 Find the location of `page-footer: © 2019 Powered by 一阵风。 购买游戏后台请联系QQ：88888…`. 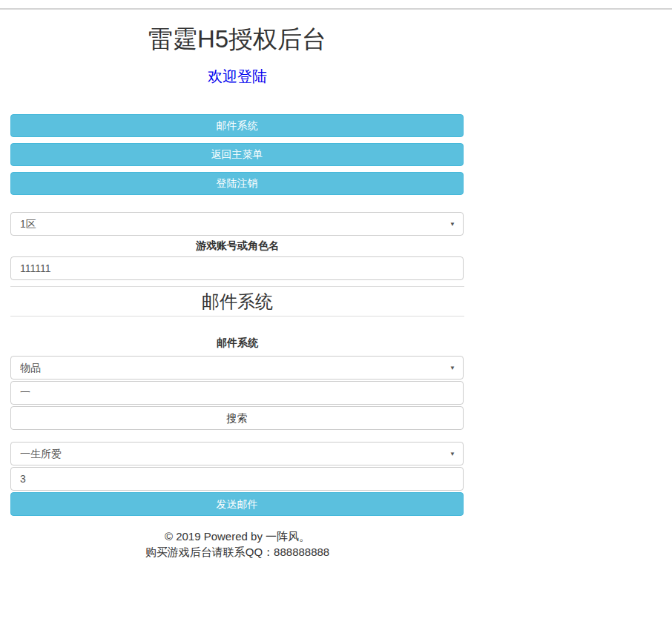

page-footer: © 2019 Powered by 一阵风。 购买游戏后台请联系QQ：88888… is located at coordinates (237, 544).